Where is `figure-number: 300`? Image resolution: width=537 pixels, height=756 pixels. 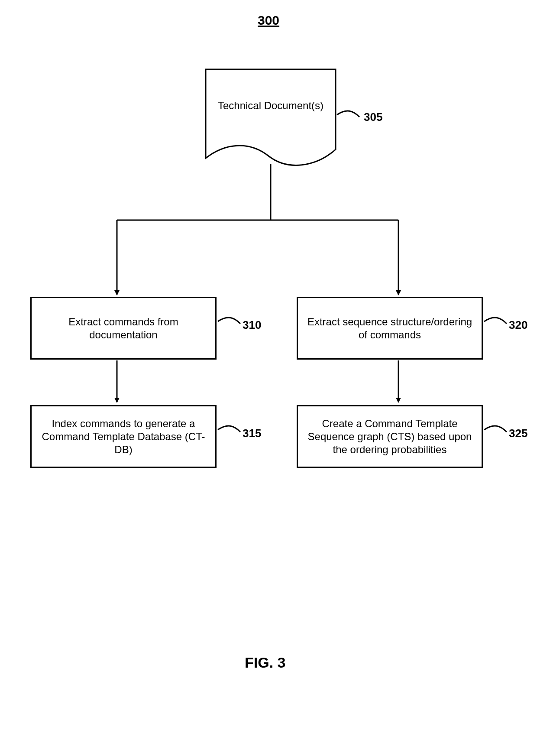
figure-number: 300 is located at coordinates (268, 20).